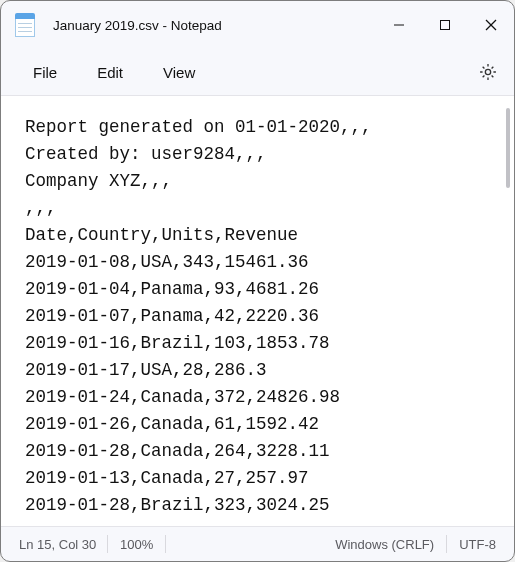  I want to click on status-cursor: Ln 15, Col 30, so click(63, 544).